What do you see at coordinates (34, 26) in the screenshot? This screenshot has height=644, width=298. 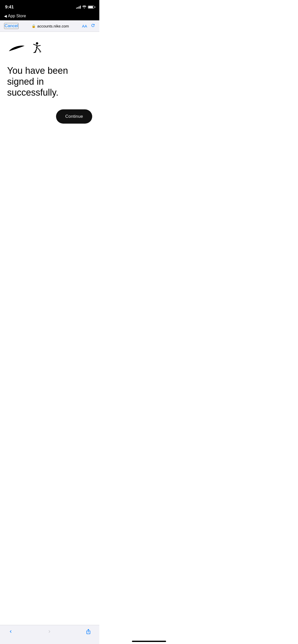 I see `lock-icon: 🔒` at bounding box center [34, 26].